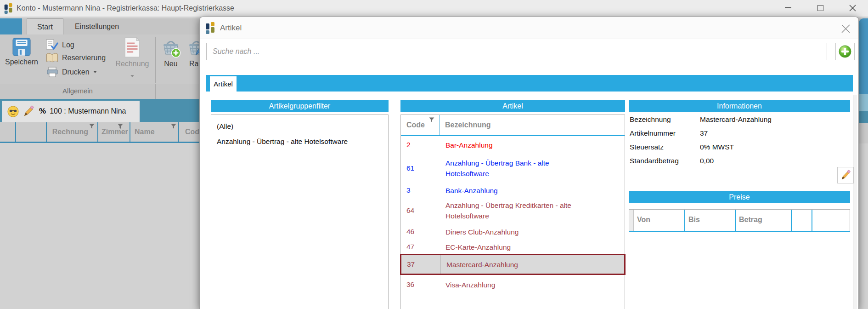 Image resolution: width=868 pixels, height=309 pixels. Describe the element at coordinates (132, 47) in the screenshot. I see `invoice-icon` at that location.